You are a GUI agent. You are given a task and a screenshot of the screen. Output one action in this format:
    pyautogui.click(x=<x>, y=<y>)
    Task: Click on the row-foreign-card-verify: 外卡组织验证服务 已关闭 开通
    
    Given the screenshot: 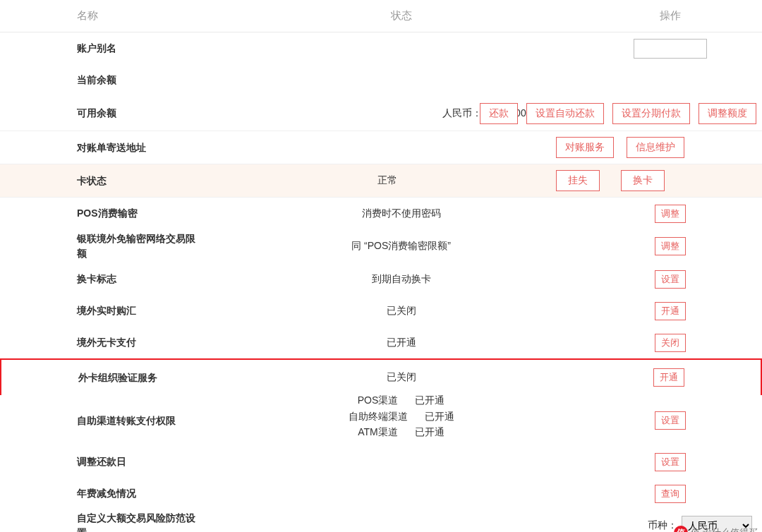 What is the action you would take?
    pyautogui.click(x=381, y=377)
    